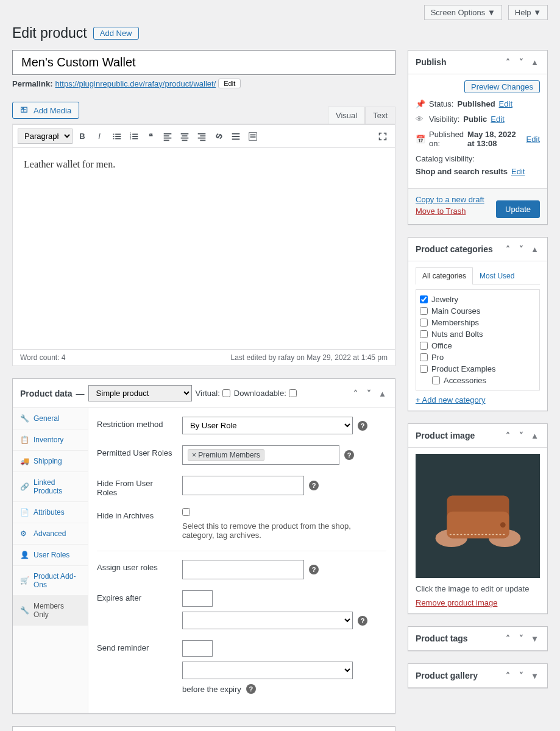 The image size is (560, 731). I want to click on downloadable-checkbox, so click(292, 394).